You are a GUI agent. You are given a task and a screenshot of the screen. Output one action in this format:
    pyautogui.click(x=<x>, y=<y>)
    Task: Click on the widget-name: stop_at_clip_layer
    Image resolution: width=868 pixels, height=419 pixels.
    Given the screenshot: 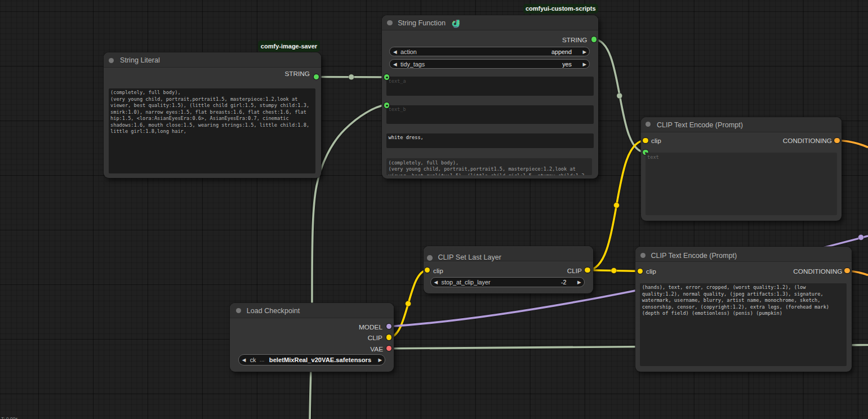 What is the action you would take?
    pyautogui.click(x=466, y=282)
    